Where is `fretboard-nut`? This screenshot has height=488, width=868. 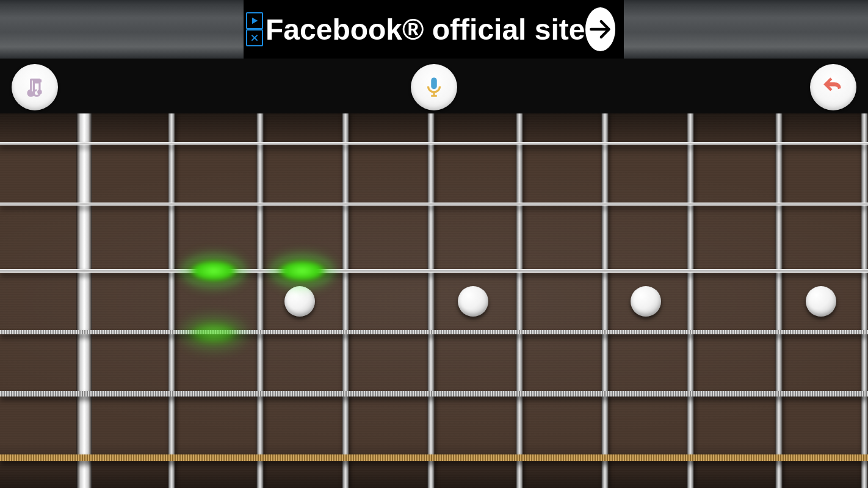
fretboard-nut is located at coordinates (84, 301).